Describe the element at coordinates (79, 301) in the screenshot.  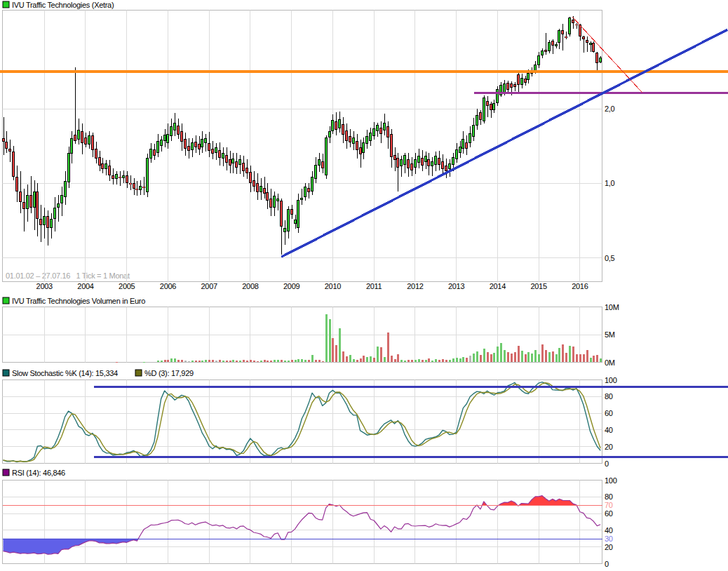
I see `volume-panel-title: IVU Traffic Technologies Volumen in Euro` at that location.